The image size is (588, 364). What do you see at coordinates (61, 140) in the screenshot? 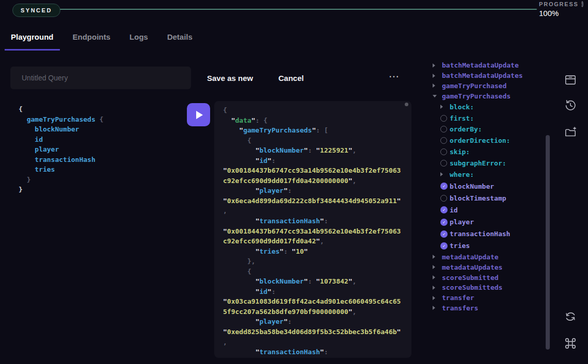
I see `code-line: id` at bounding box center [61, 140].